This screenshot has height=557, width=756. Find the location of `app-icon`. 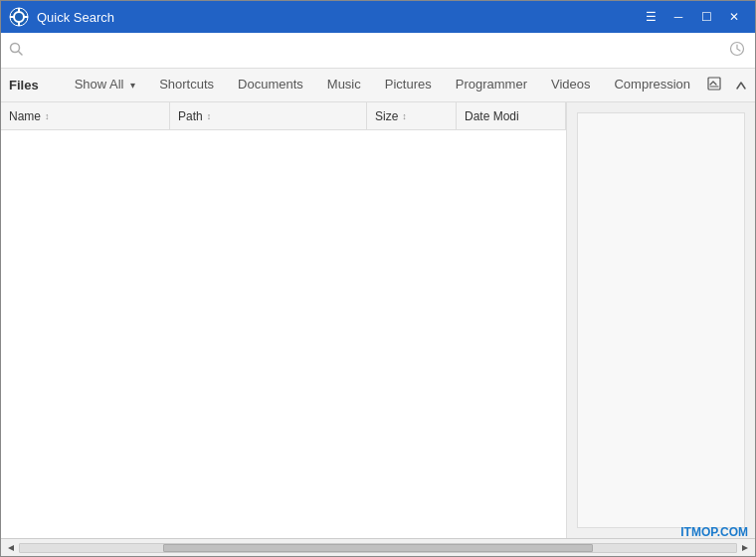

app-icon is located at coordinates (19, 17).